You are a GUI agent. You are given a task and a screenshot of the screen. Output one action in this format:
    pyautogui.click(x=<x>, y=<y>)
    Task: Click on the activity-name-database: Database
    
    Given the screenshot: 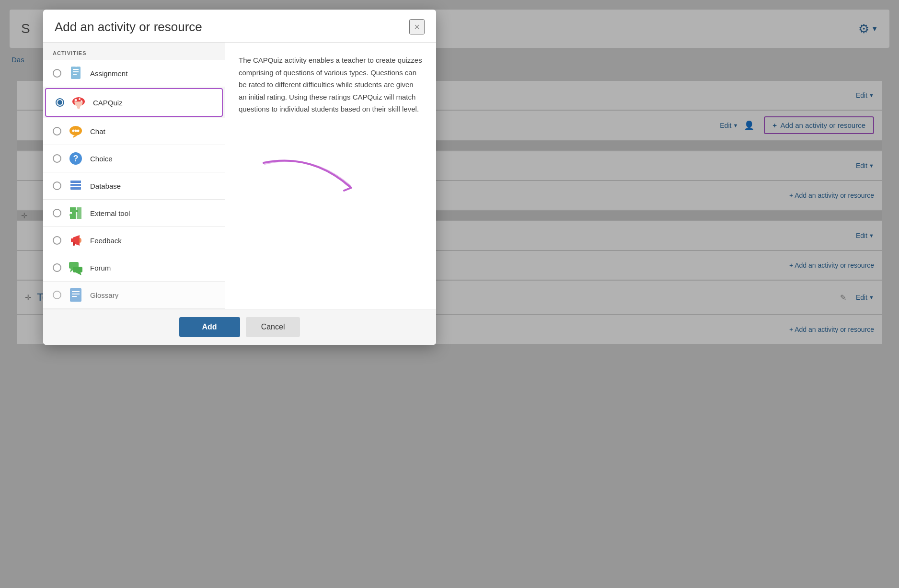 What is the action you would take?
    pyautogui.click(x=105, y=186)
    